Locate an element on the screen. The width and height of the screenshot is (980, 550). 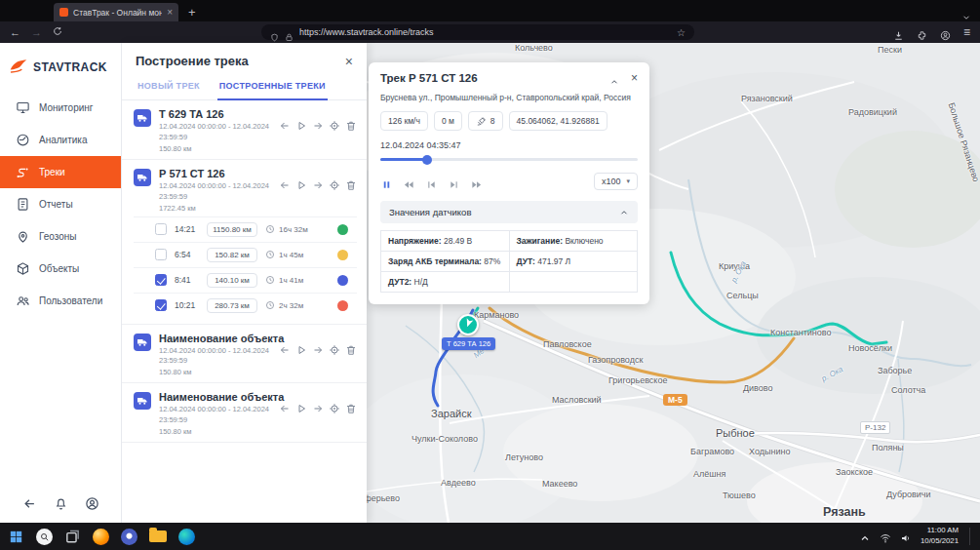
edge-taskbar-icon is located at coordinates (187, 536).